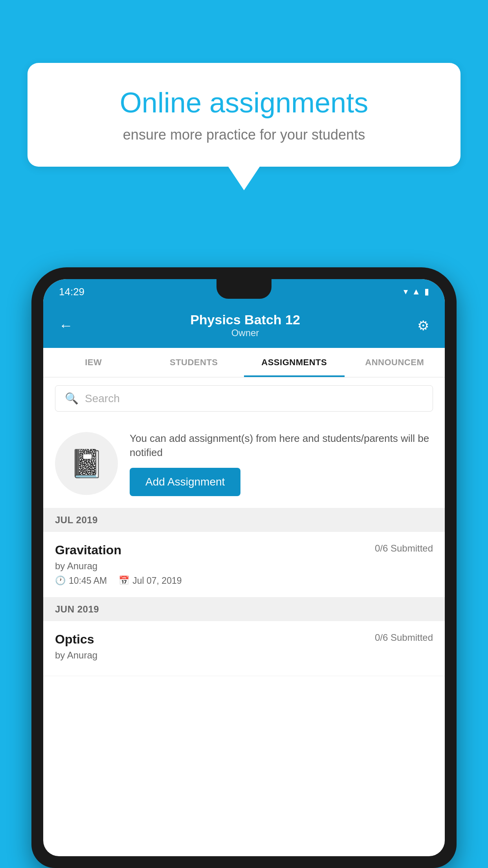 The width and height of the screenshot is (488, 868). Describe the element at coordinates (66, 326) in the screenshot. I see `back-button: ←` at that location.